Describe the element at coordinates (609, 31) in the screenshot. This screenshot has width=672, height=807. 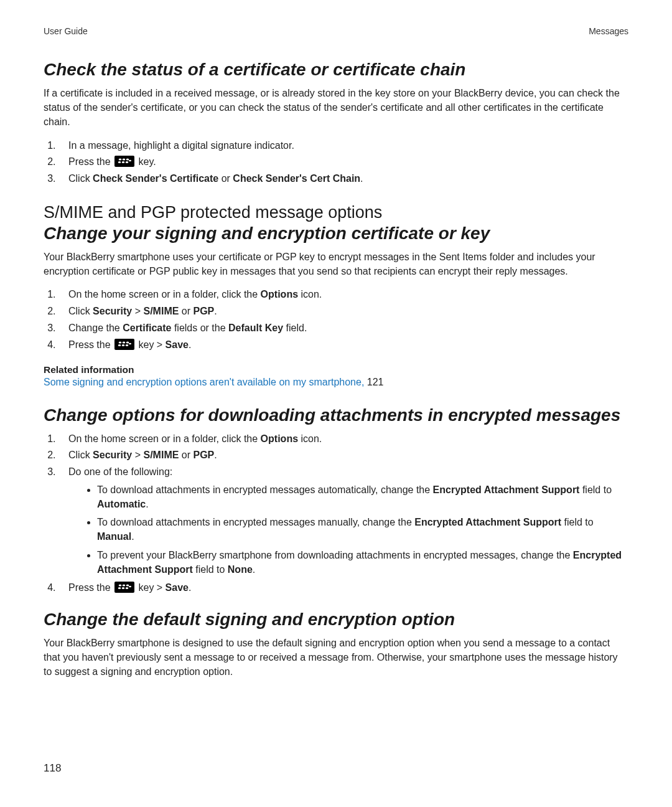
I see `header-right: Messages` at that location.